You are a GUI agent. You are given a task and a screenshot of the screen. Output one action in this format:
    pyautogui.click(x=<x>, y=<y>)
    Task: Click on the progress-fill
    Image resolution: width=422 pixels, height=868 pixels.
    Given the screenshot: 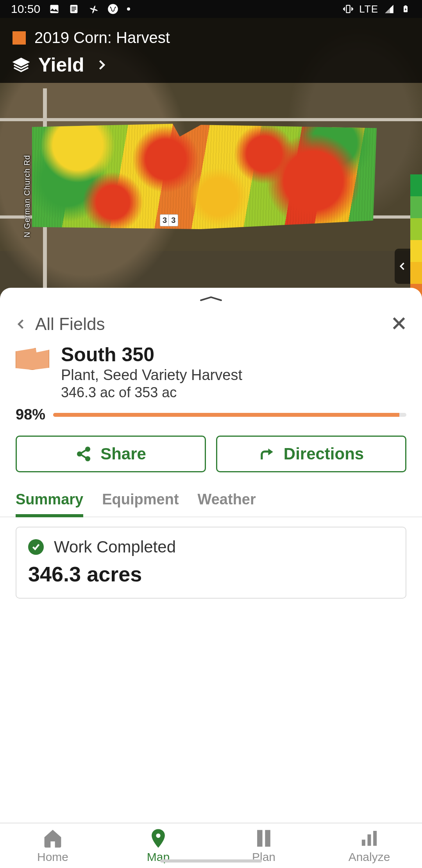 What is the action you would take?
    pyautogui.click(x=226, y=415)
    